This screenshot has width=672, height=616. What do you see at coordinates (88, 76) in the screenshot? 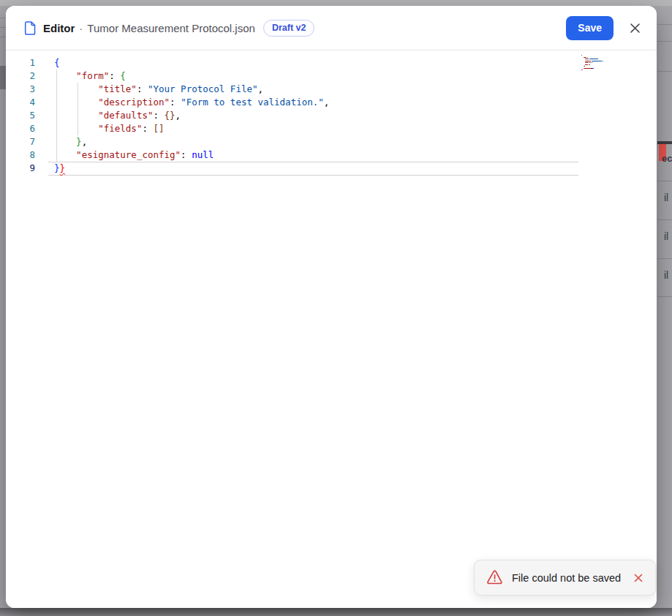
I see `code-line: "form": {` at bounding box center [88, 76].